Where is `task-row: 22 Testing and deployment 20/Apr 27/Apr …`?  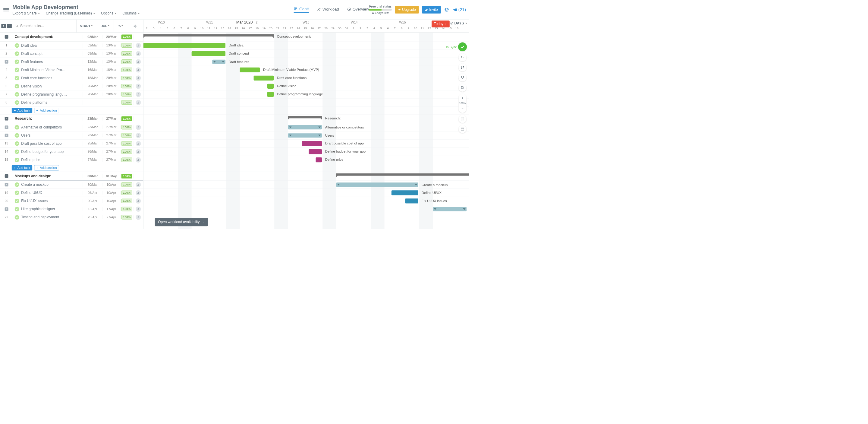 task-row: 22 Testing and deployment 20/Apr 27/Apr … is located at coordinates (71, 217).